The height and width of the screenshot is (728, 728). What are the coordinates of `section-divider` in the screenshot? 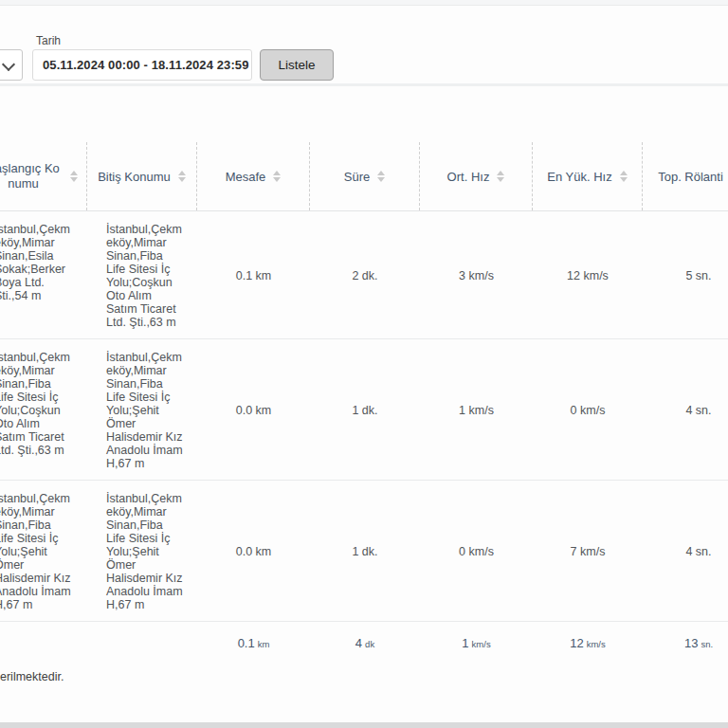 It's located at (364, 85).